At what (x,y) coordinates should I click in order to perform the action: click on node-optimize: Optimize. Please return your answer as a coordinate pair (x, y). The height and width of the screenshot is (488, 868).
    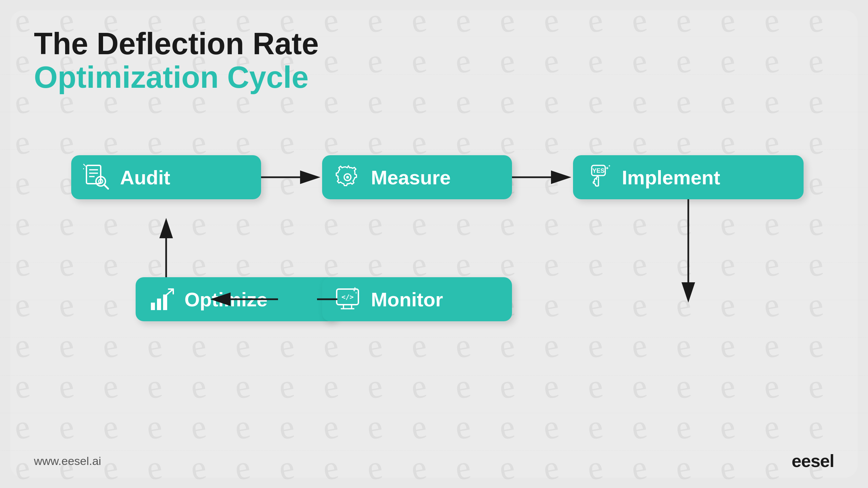
    Looking at the image, I should click on (236, 299).